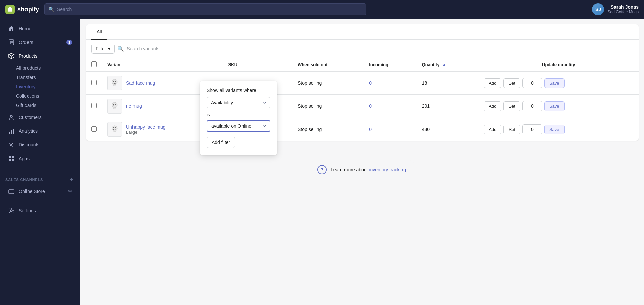 The height and width of the screenshot is (305, 644). What do you see at coordinates (103, 49) in the screenshot?
I see `filter-button: Filter ▾` at bounding box center [103, 49].